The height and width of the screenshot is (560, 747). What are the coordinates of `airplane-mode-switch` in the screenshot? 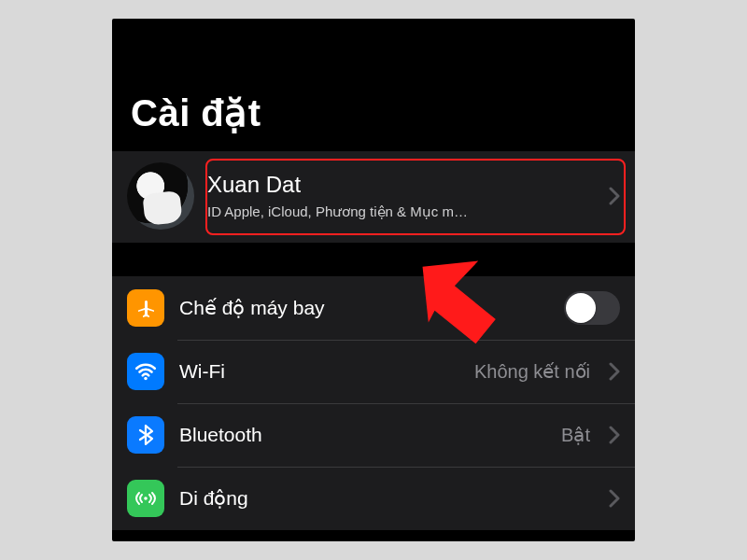 It's located at (592, 308).